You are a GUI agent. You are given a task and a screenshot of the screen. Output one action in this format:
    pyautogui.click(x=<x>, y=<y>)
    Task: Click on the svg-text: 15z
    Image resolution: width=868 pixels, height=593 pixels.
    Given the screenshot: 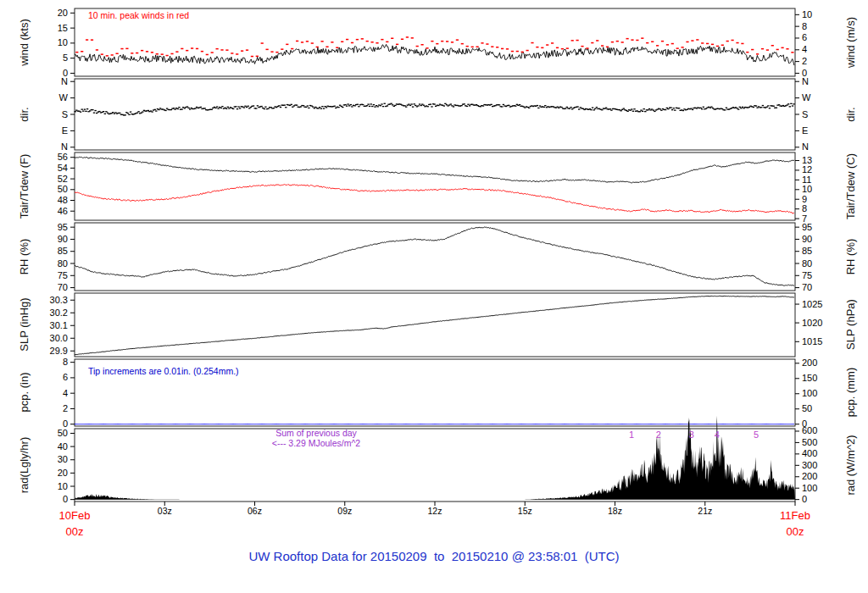 What is the action you would take?
    pyautogui.click(x=526, y=511)
    